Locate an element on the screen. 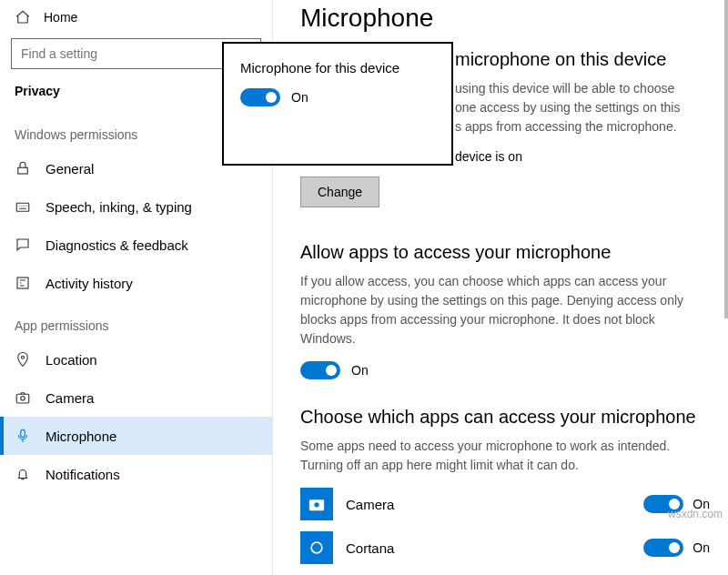  section1-desc: using this device will be able to choose… is located at coordinates (582, 107).